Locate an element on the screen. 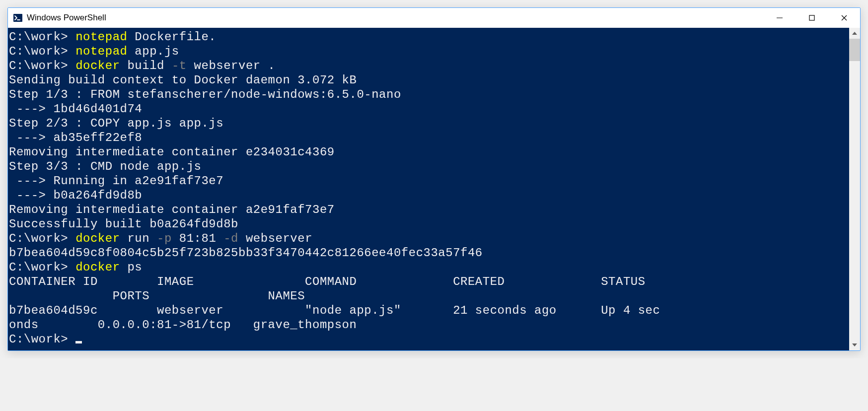 Image resolution: width=868 pixels, height=411 pixels. terminal-line: Step 2/3 : COPY app.js app.js is located at coordinates (429, 123).